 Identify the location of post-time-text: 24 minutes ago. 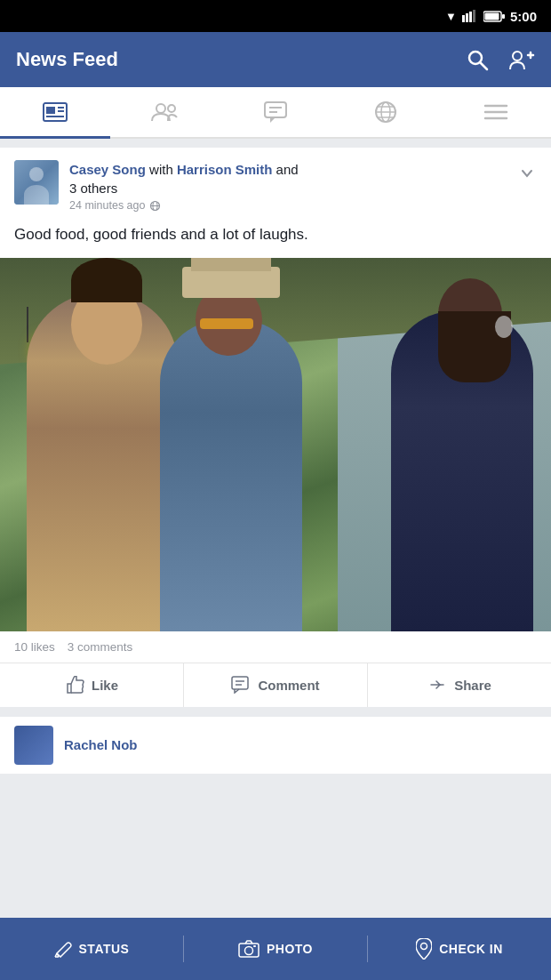
(107, 205).